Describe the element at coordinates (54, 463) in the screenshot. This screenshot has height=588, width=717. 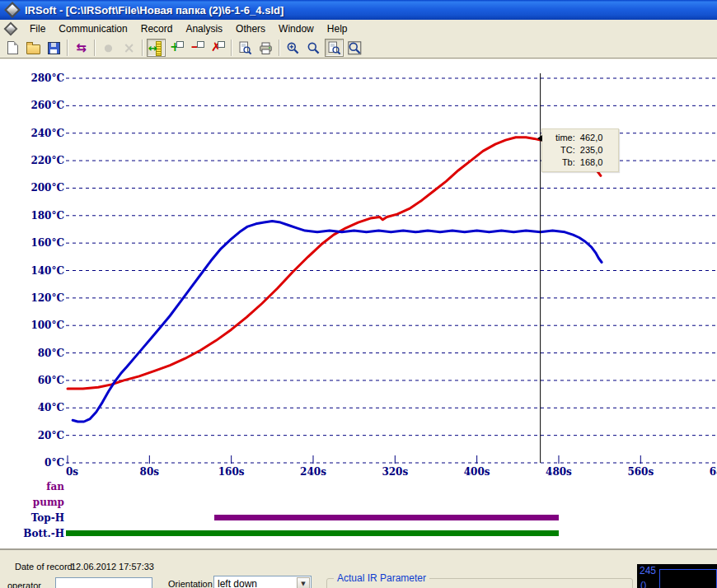
I see `y-axis-tick-label: 0°C` at that location.